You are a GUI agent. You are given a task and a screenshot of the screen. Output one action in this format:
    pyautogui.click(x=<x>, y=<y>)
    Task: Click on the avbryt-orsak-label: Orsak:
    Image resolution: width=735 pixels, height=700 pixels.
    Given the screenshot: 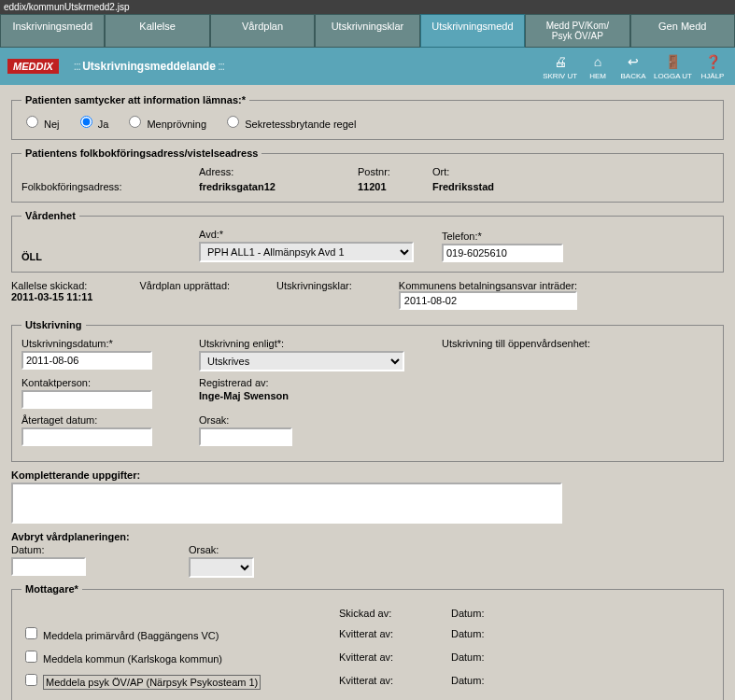 What is the action you would take?
    pyautogui.click(x=221, y=550)
    